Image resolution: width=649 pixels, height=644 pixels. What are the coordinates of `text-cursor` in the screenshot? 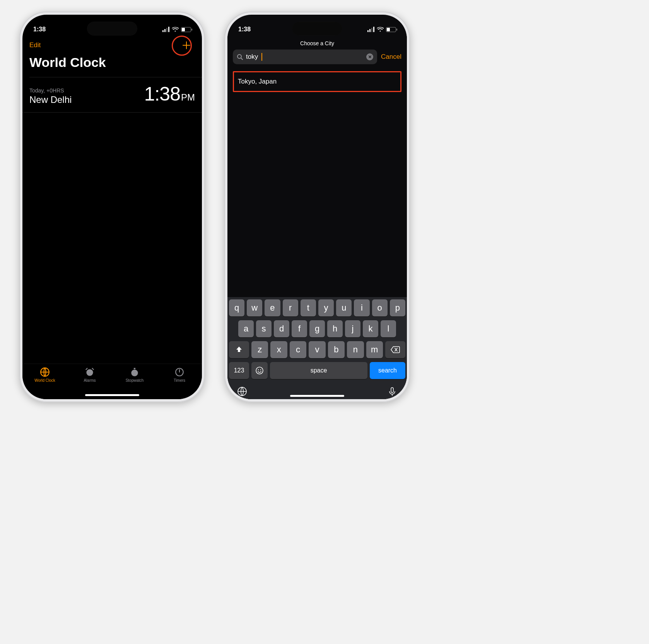 It's located at (262, 57).